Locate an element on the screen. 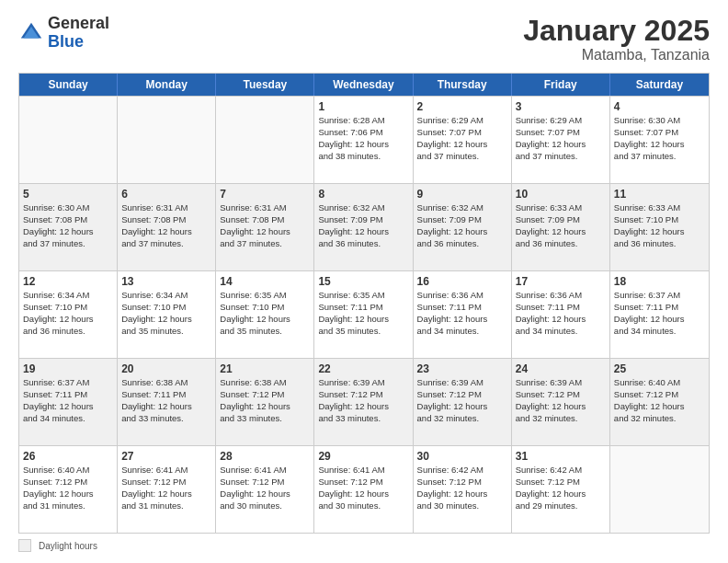 Image resolution: width=728 pixels, height=563 pixels. day-info: Sunrise: 6:35 AM Sunset: 7:10 PM Dayligh… is located at coordinates (256, 313).